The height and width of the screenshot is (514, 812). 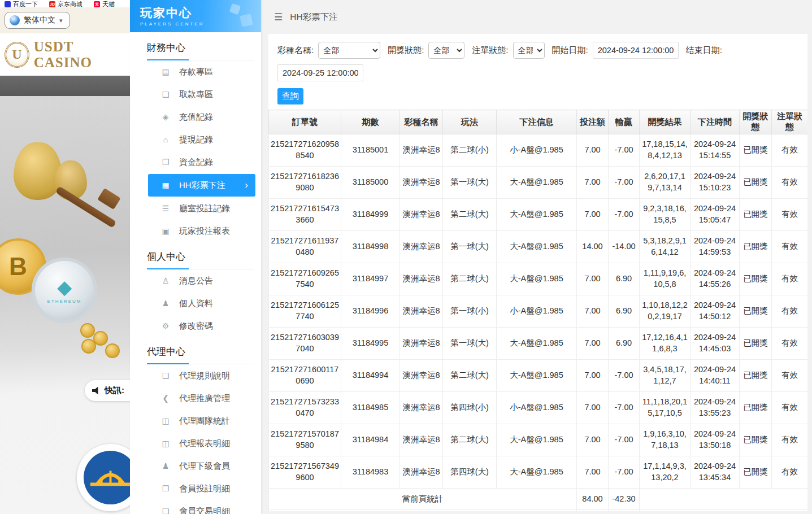 What do you see at coordinates (196, 208) in the screenshot?
I see `sidebar-item-room-bet-records: ☰廳室投註記錄` at bounding box center [196, 208].